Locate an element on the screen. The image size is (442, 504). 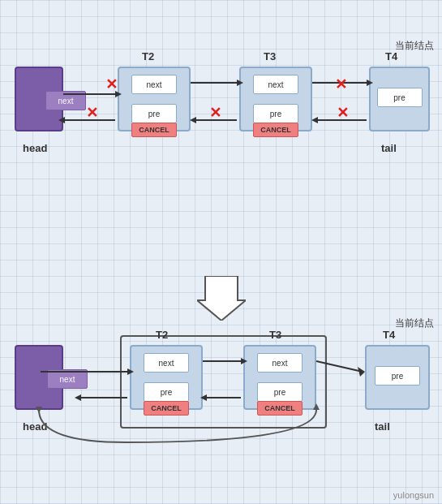
t3-label-bottom: T3 is located at coordinates (276, 334).